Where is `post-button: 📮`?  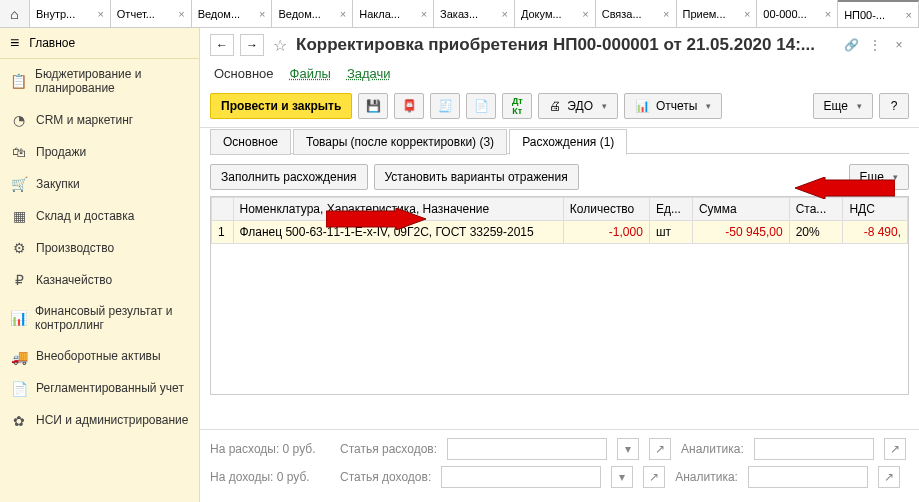 post-button: 📮 is located at coordinates (409, 106).